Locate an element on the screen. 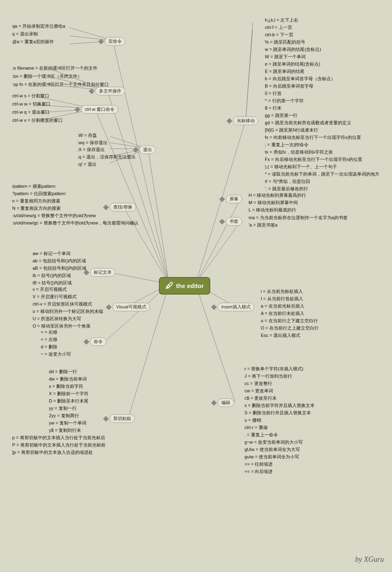 The image size is (392, 572). cutpaste-item-11: P = 将剪切板中的文本插入当行处于当前光标前 is located at coordinates (59, 445).